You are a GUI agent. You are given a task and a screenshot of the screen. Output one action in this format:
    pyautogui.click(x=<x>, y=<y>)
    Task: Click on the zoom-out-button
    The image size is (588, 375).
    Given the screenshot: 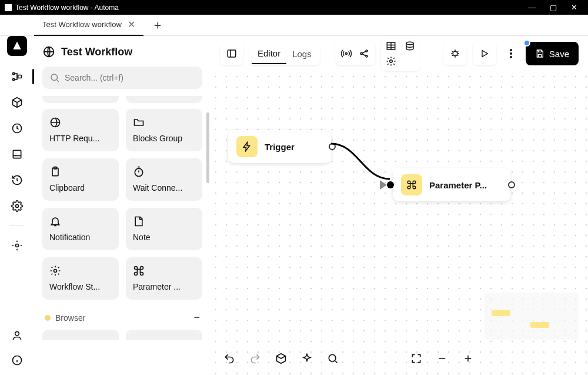 What is the action you would take?
    pyautogui.click(x=442, y=359)
    